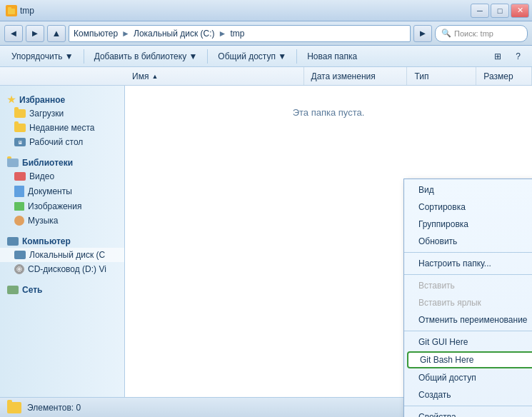 The height and width of the screenshot is (417, 532). What do you see at coordinates (62, 255) in the screenshot?
I see `sidebar-item-local-c: Локальный диск (C` at bounding box center [62, 255].